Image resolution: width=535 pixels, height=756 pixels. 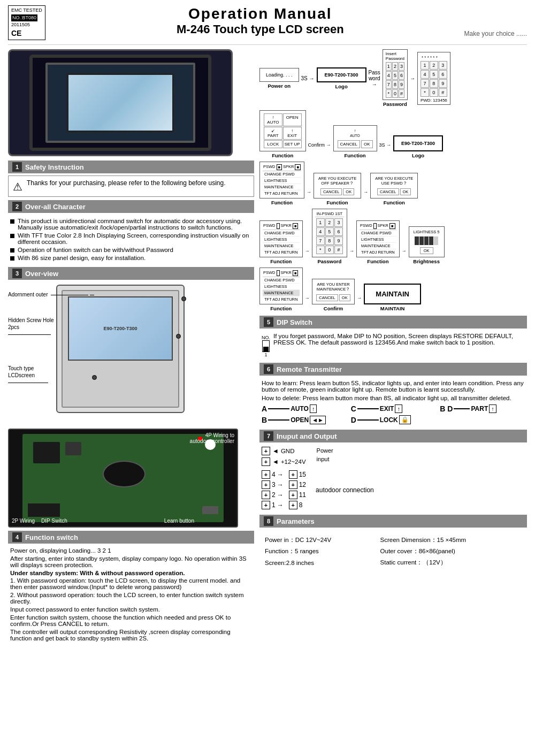 I want to click on flow-row-4-content: PSWD SPKR ■ CHANGE PSWD LIGHTNESS MAINTE…, so click(x=393, y=236).